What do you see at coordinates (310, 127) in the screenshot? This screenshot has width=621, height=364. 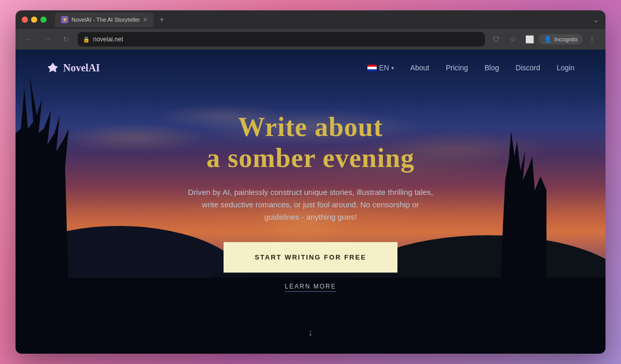 I see `hero-title-line1: Write about` at bounding box center [310, 127].